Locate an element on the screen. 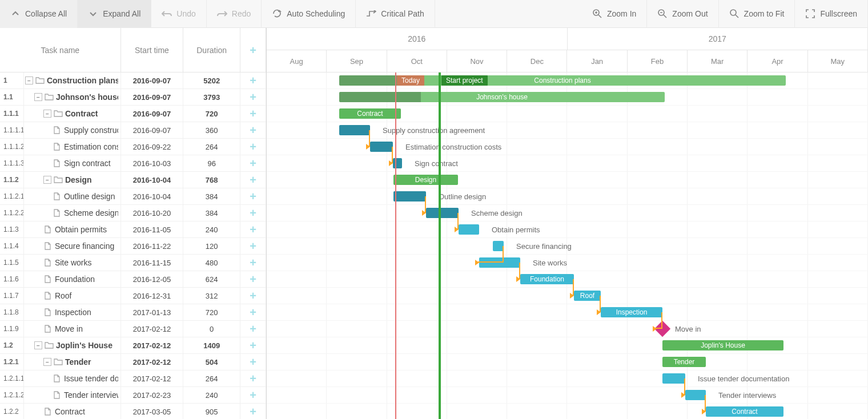 This screenshot has width=868, height=419. grid-row: 1.1.3Obtain permits2016-11-05240+ is located at coordinates (133, 229).